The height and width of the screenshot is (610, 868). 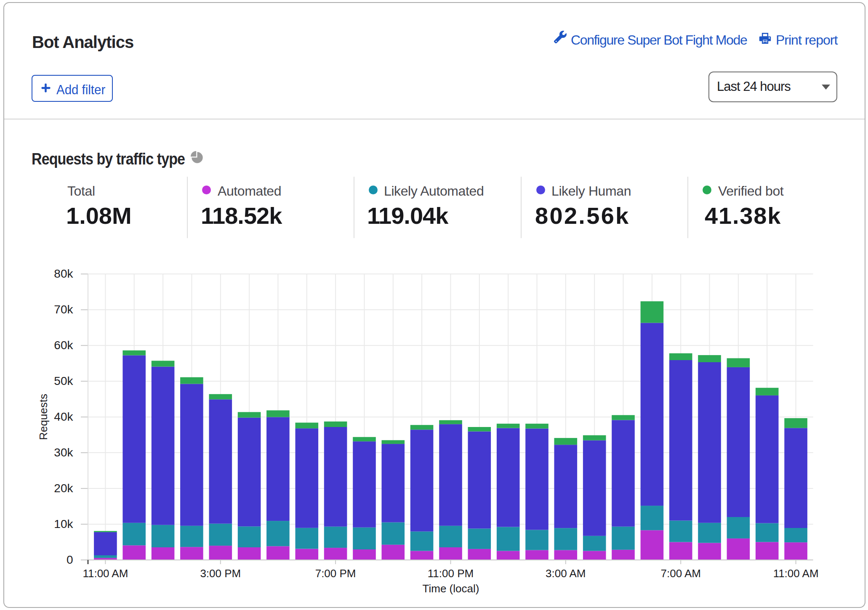 What do you see at coordinates (64, 273) in the screenshot?
I see `svg-text: 80k` at bounding box center [64, 273].